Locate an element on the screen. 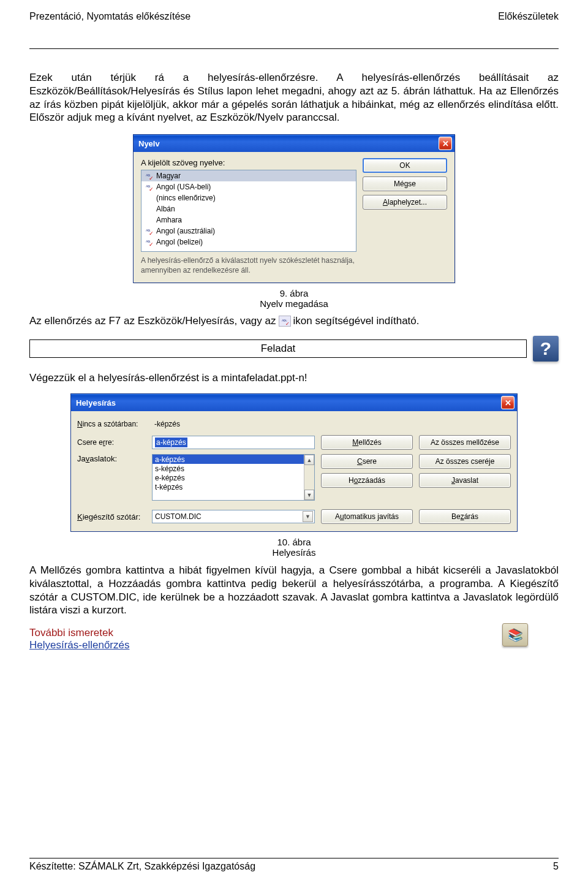 Image resolution: width=588 pixels, height=883 pixels. spellcheck-link: Helyesírás-ellenőrzés is located at coordinates (80, 645).